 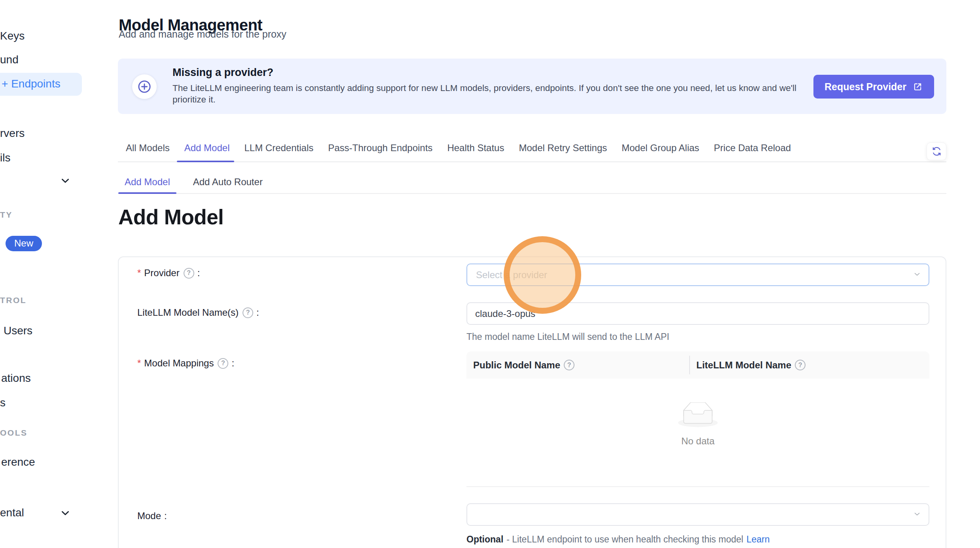 I want to click on sidebar-section-ools: OOLS, so click(x=14, y=433).